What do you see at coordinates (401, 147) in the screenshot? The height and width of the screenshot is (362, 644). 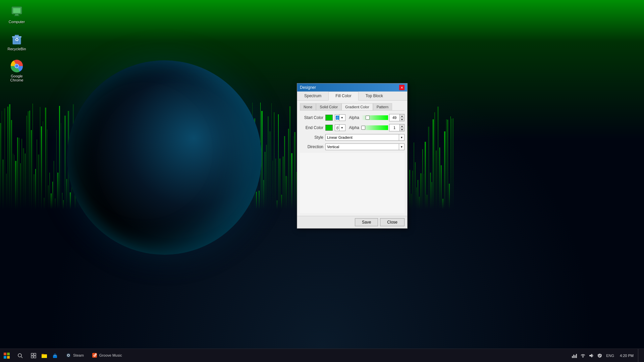 I see `direction-dropdown-arrow: ▼` at bounding box center [401, 147].